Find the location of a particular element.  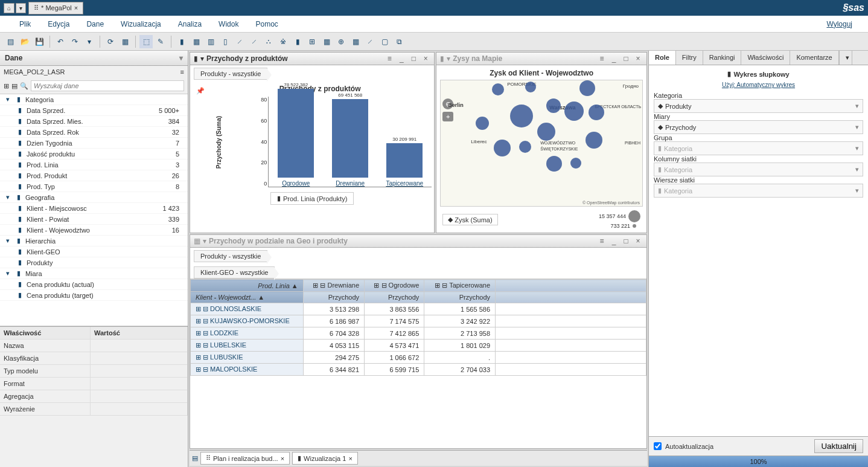

col-drewniane: ⊞ ⊟ Drewniane is located at coordinates (333, 286).